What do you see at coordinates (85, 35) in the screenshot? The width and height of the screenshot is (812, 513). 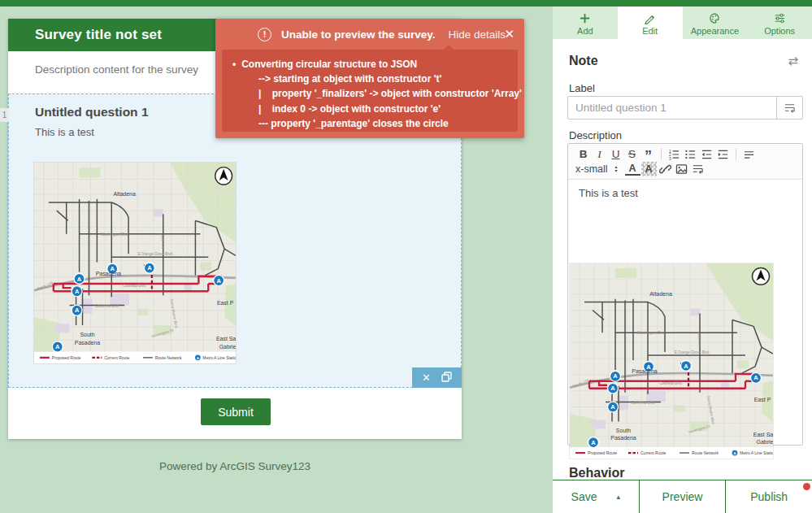 I see `survey-title: Survey title not set` at bounding box center [85, 35].